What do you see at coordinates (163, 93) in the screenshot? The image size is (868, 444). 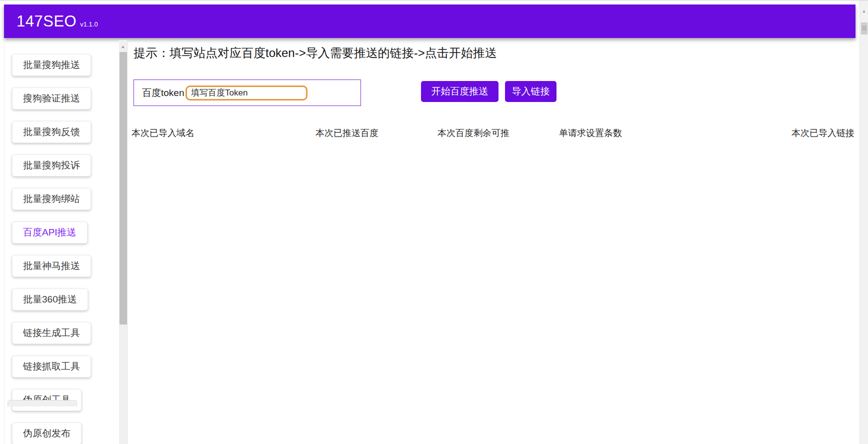 I see `token-label: 百度token` at bounding box center [163, 93].